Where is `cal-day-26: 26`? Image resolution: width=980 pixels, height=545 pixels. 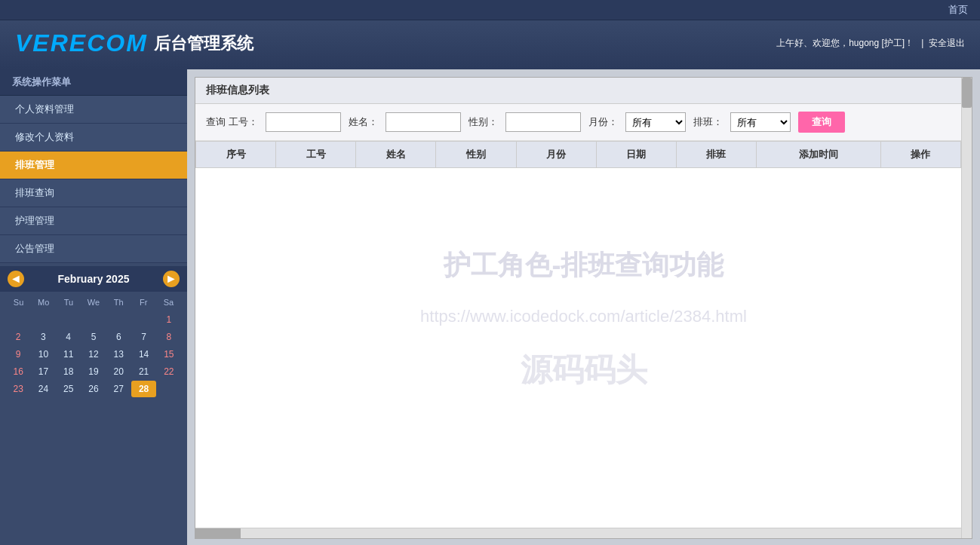 cal-day-26: 26 is located at coordinates (94, 389).